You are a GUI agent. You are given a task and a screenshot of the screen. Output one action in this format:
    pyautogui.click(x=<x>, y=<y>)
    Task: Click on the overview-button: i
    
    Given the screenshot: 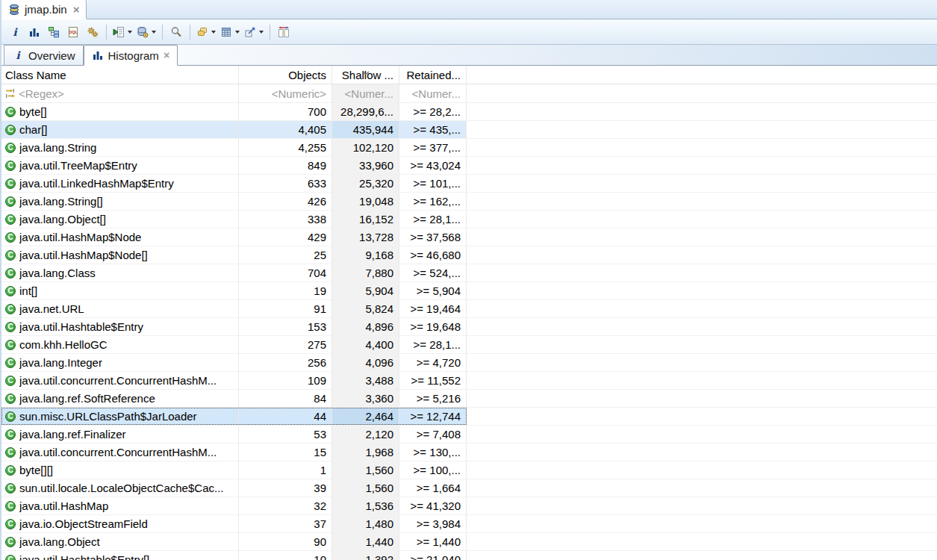 What is the action you would take?
    pyautogui.click(x=15, y=32)
    